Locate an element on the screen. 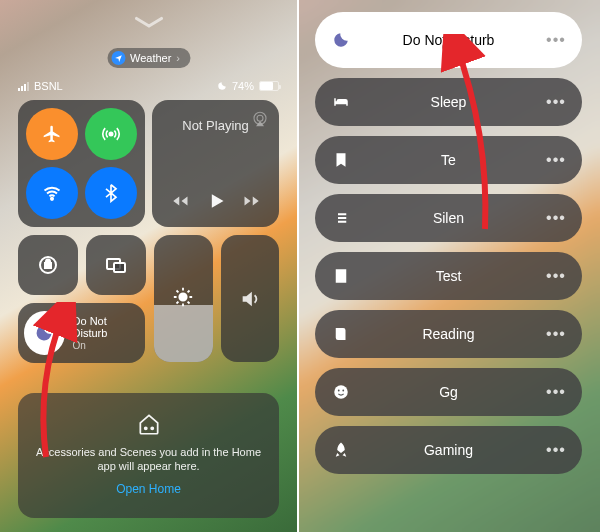 The image size is (600, 532). status-bar: BSNL 74% is located at coordinates (148, 86).